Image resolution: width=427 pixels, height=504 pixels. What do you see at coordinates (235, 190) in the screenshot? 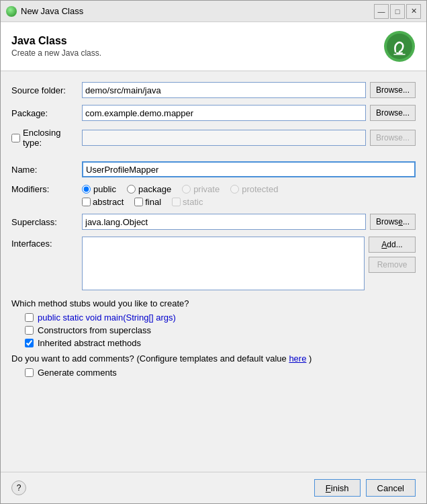
I see `modifier-protected-radio` at bounding box center [235, 190].